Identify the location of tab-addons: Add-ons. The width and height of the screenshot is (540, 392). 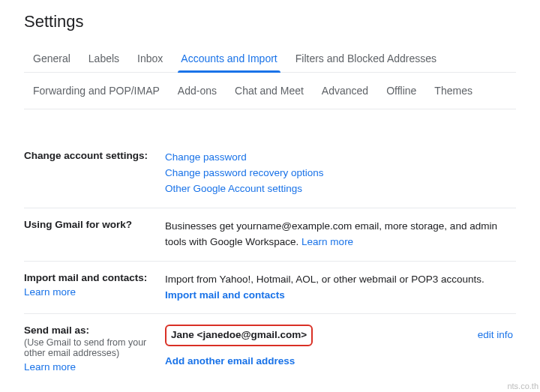
(197, 91).